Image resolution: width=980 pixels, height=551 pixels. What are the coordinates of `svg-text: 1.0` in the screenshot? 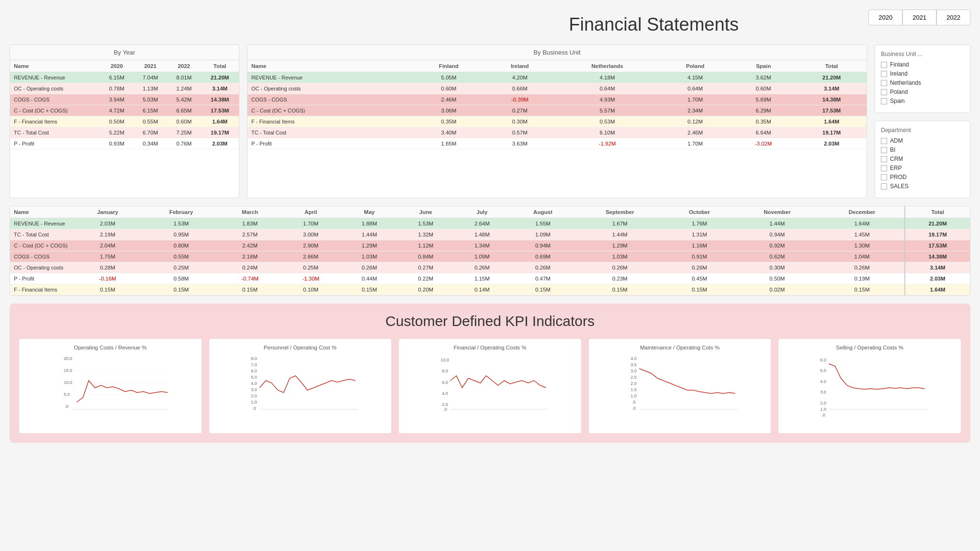 It's located at (823, 409).